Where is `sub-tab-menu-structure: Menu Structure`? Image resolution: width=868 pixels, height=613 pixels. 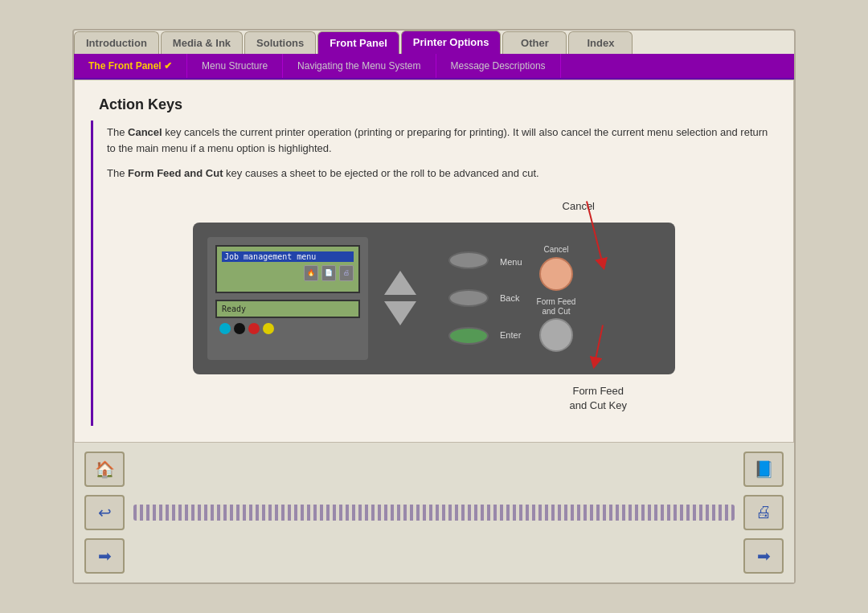 sub-tab-menu-structure: Menu Structure is located at coordinates (235, 66).